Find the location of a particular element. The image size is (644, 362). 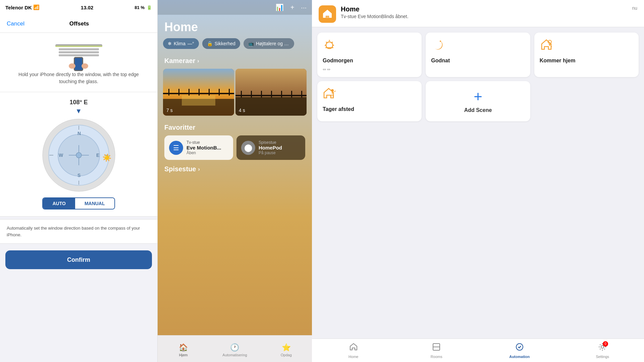

tab-automatisering: 🕐 Automatisering is located at coordinates (235, 349).